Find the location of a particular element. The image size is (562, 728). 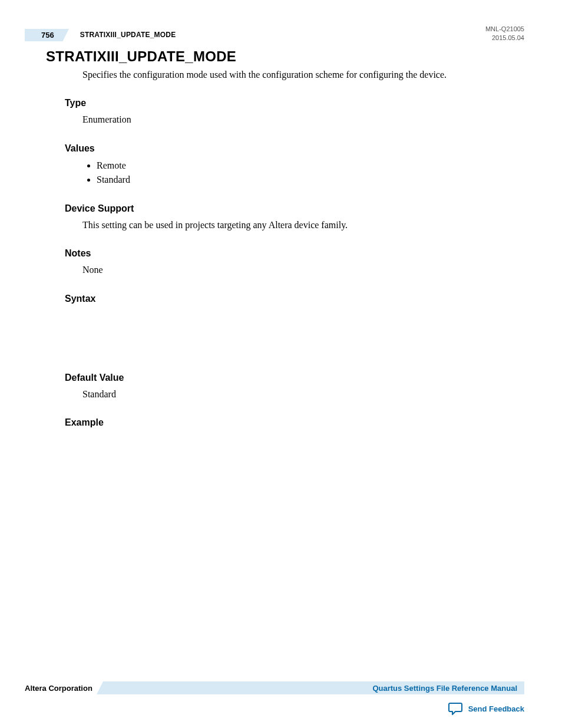

running-title: STRATIXIII_UPDATE_MODE is located at coordinates (128, 35).